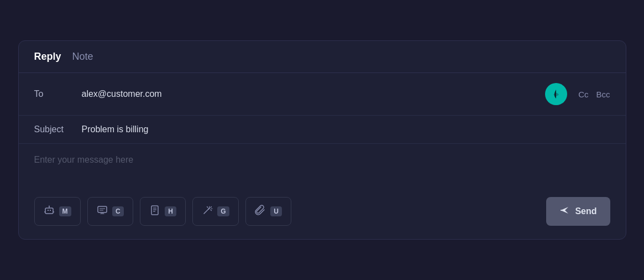 Image resolution: width=644 pixels, height=280 pixels. I want to click on subject-label: Subject, so click(54, 129).